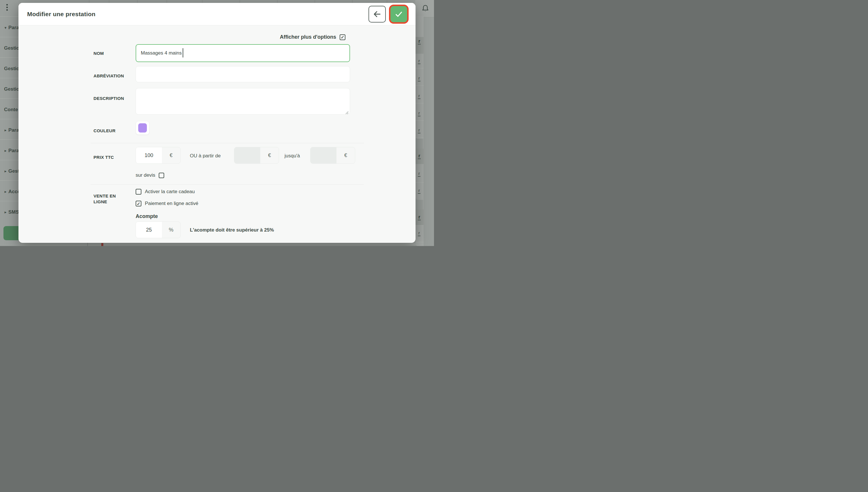  Describe the element at coordinates (9, 109) in the screenshot. I see `sidebar-item-conte: Conte` at that location.